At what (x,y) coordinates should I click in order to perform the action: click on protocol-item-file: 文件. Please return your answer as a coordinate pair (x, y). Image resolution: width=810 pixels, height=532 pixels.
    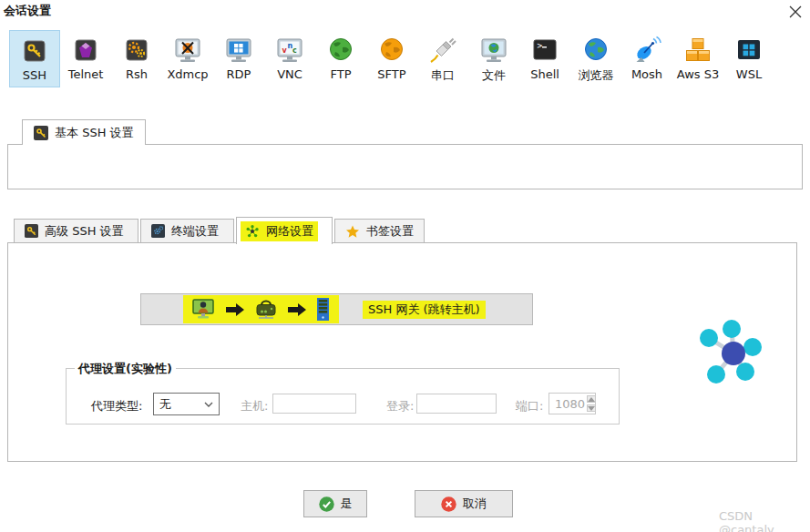
    Looking at the image, I should click on (494, 58).